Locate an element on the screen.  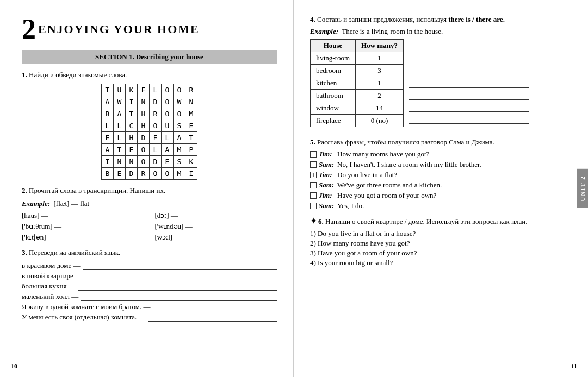
dialog-line: Sam: We've got three rooms and a kitchen… is located at coordinates (441, 185).